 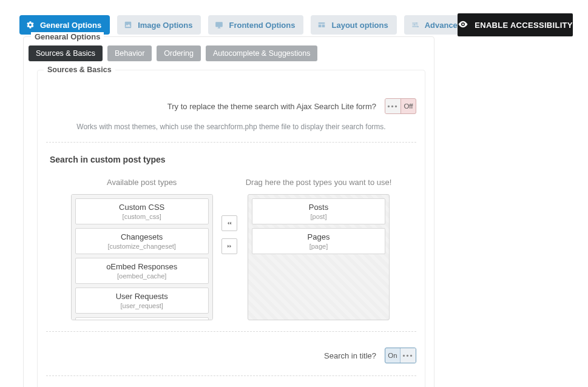 What do you see at coordinates (142, 267) in the screenshot?
I see `post-type-name: oEmbed Responses` at bounding box center [142, 267].